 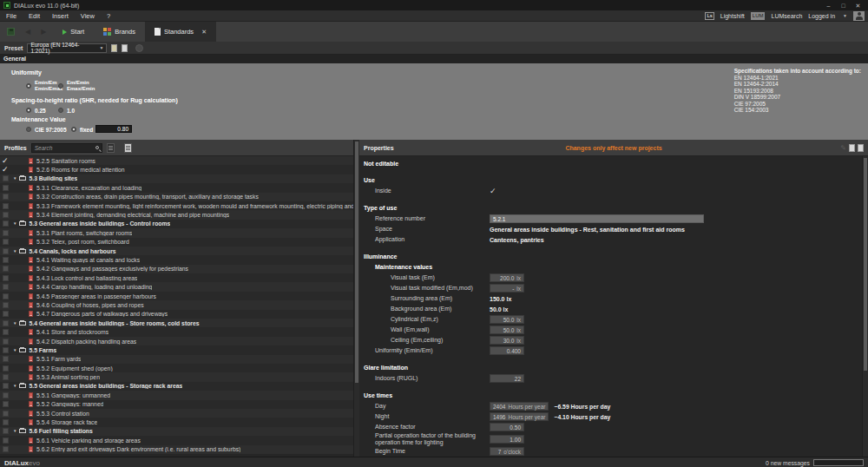 What do you see at coordinates (125, 49) in the screenshot?
I see `copy-preset-icon` at bounding box center [125, 49].